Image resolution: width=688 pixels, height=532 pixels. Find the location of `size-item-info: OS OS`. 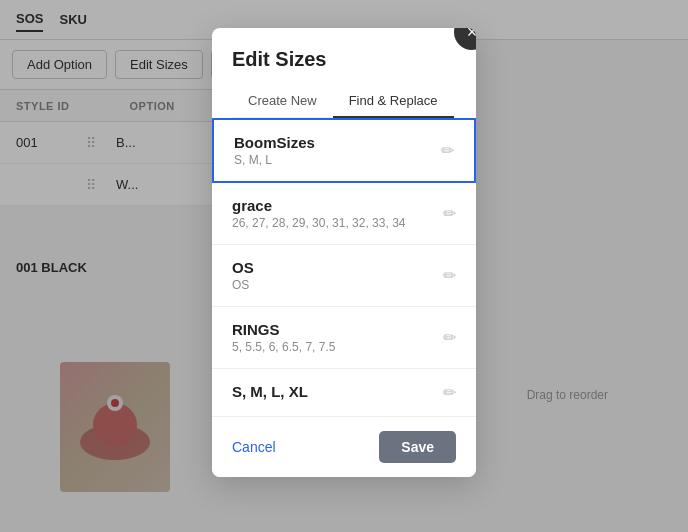

size-item-info: OS OS is located at coordinates (243, 276).